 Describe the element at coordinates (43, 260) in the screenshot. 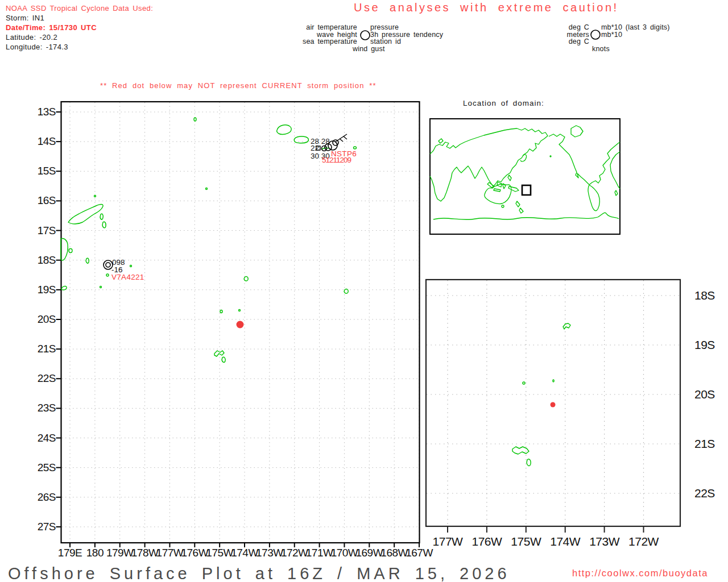

I see `main-y-axis-label: 18S` at that location.